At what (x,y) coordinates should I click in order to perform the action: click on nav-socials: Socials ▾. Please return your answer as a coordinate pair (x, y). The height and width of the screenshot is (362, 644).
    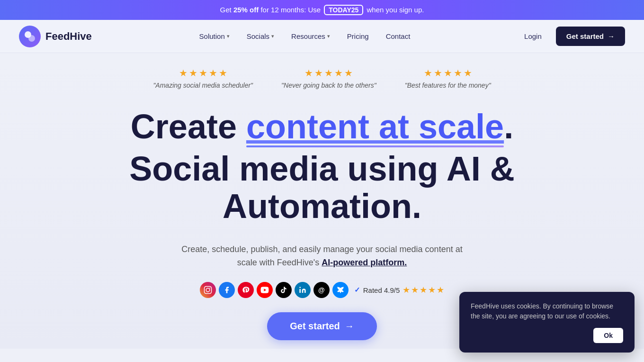
    Looking at the image, I should click on (260, 36).